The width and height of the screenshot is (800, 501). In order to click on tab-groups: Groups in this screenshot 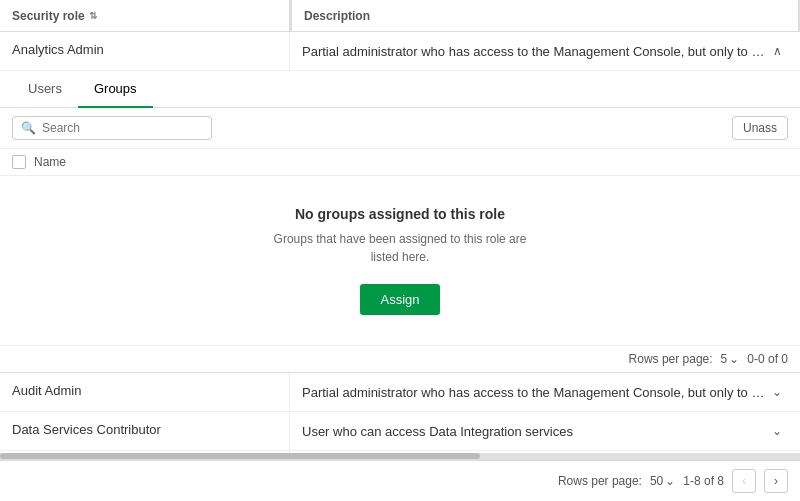, I will do `click(116, 90)`.